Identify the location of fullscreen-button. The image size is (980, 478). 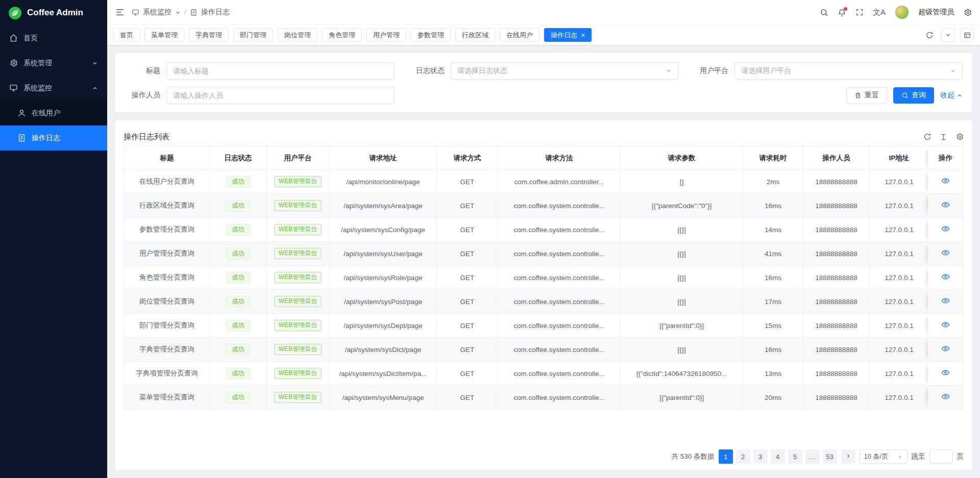
(860, 12).